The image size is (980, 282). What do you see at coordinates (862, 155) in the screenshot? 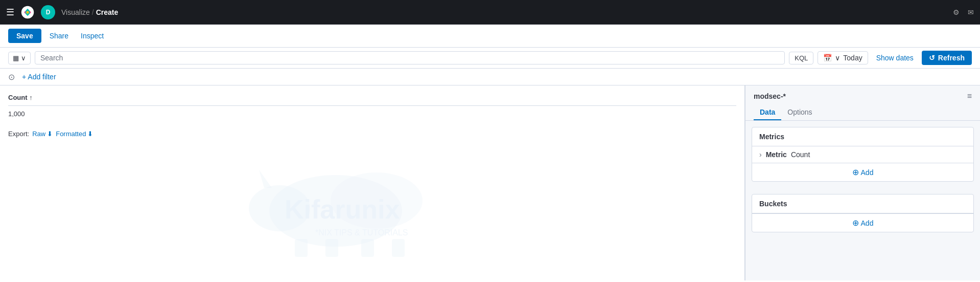
I see `metric-row: › Metric Count` at bounding box center [862, 155].